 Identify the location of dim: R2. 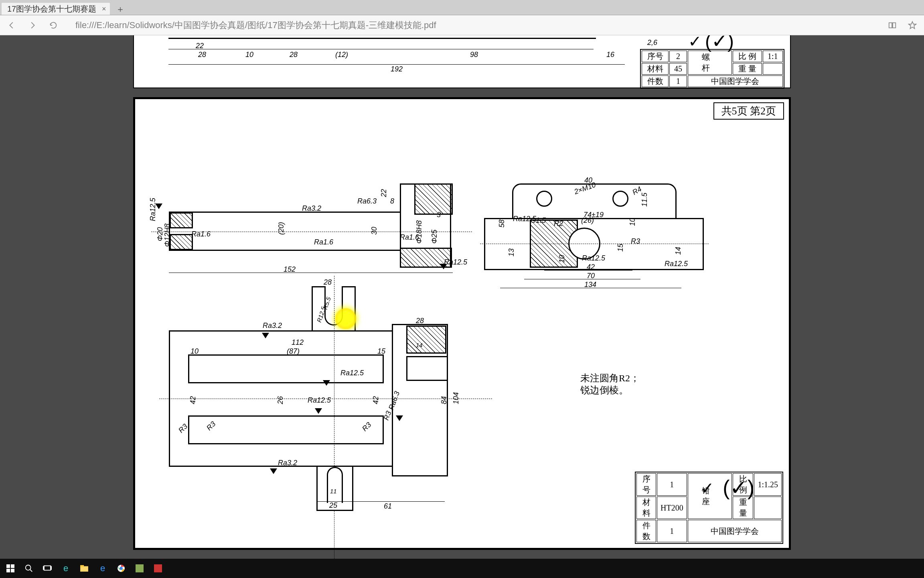
(558, 224).